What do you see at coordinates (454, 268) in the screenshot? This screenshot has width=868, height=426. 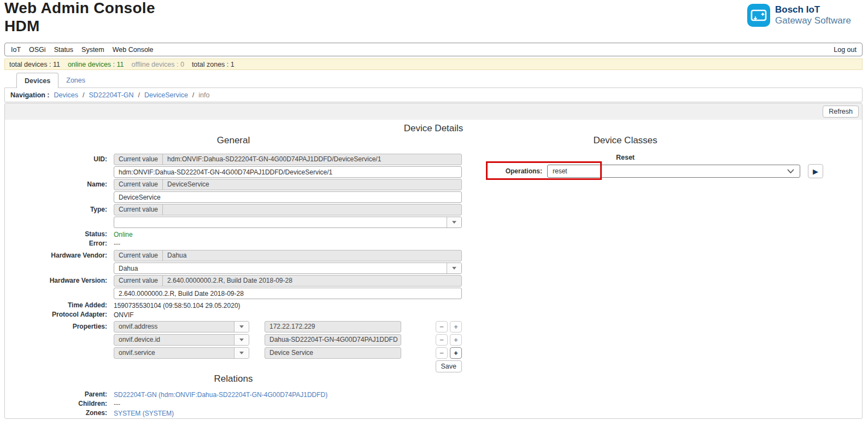 I see `hardware-vendor-dropdown-button` at bounding box center [454, 268].